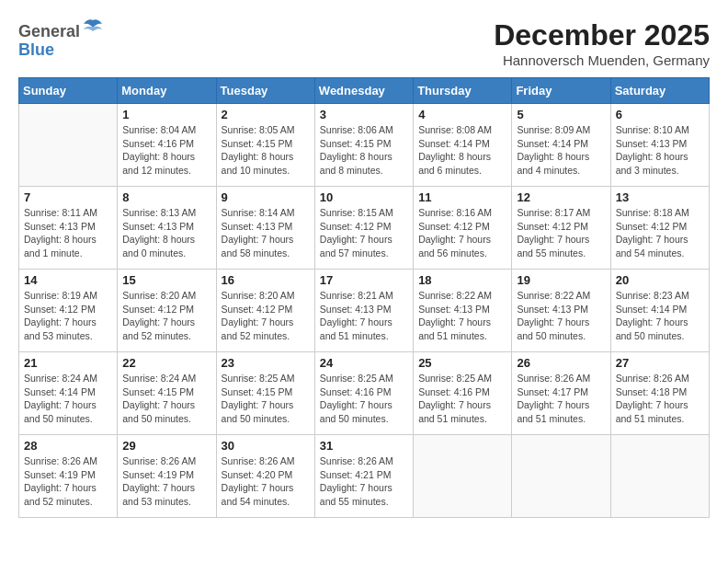  What do you see at coordinates (167, 394) in the screenshot?
I see `calendar-cell: 22Sunrise: 8:24 AM Sunset: 4:15 PM Dayli…` at bounding box center [167, 394].